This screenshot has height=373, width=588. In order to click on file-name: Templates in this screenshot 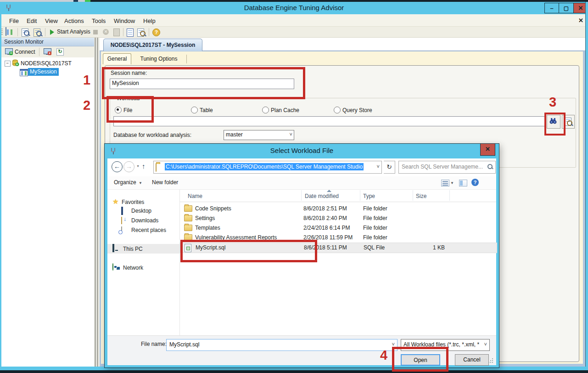, I will do `click(207, 228)`.